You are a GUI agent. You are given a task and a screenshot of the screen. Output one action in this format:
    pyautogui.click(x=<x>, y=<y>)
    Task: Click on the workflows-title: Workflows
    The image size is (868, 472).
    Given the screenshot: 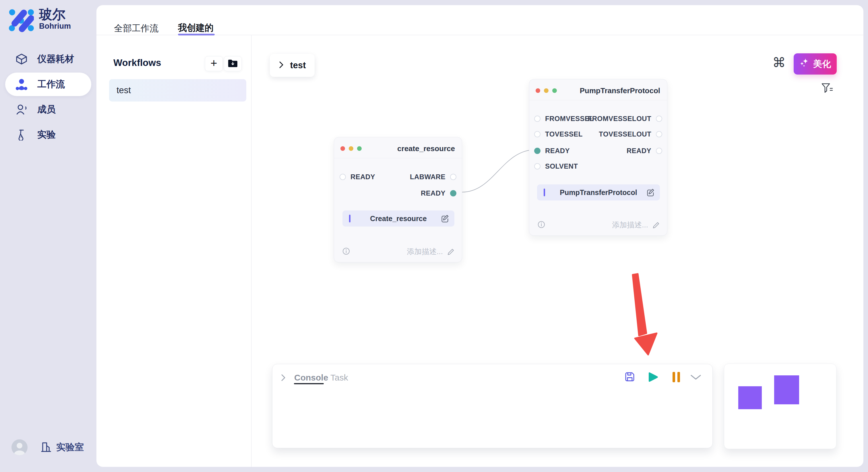 What is the action you would take?
    pyautogui.click(x=137, y=63)
    